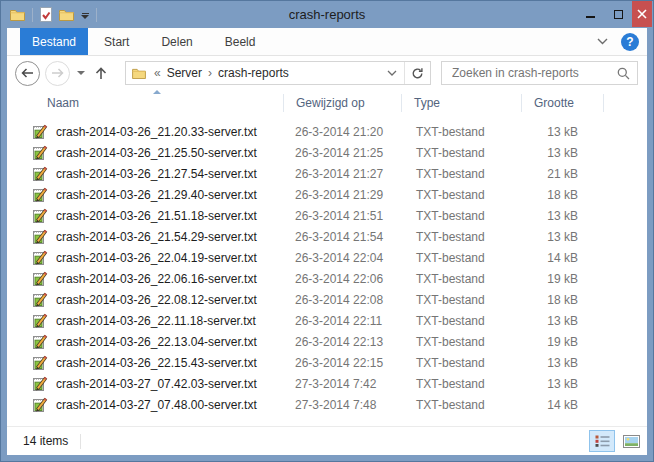 This screenshot has height=462, width=654. What do you see at coordinates (547, 174) in the screenshot?
I see `file-size: 21 kB` at bounding box center [547, 174].